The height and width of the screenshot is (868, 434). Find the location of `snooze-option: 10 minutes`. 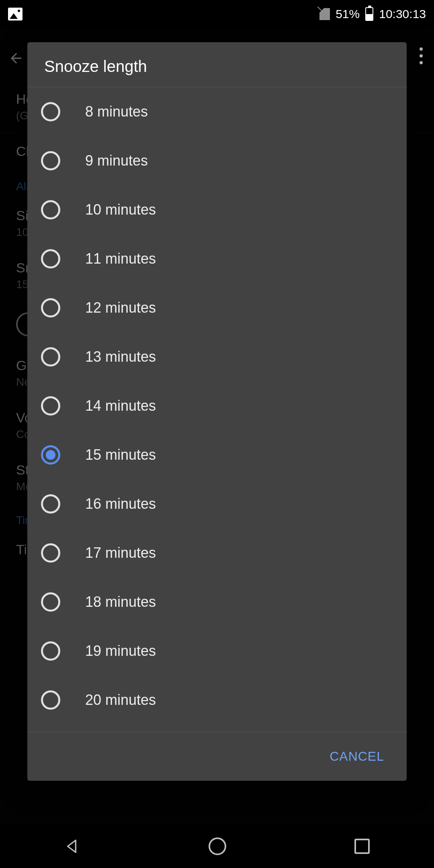

snooze-option: 10 minutes is located at coordinates (217, 210).